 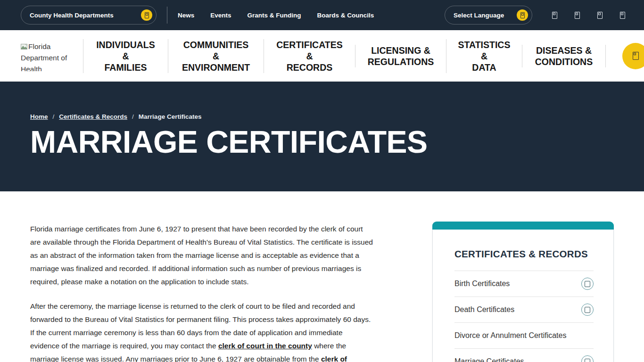 What do you see at coordinates (216, 67) in the screenshot?
I see `nav-line: ENVIRONMENT` at bounding box center [216, 67].